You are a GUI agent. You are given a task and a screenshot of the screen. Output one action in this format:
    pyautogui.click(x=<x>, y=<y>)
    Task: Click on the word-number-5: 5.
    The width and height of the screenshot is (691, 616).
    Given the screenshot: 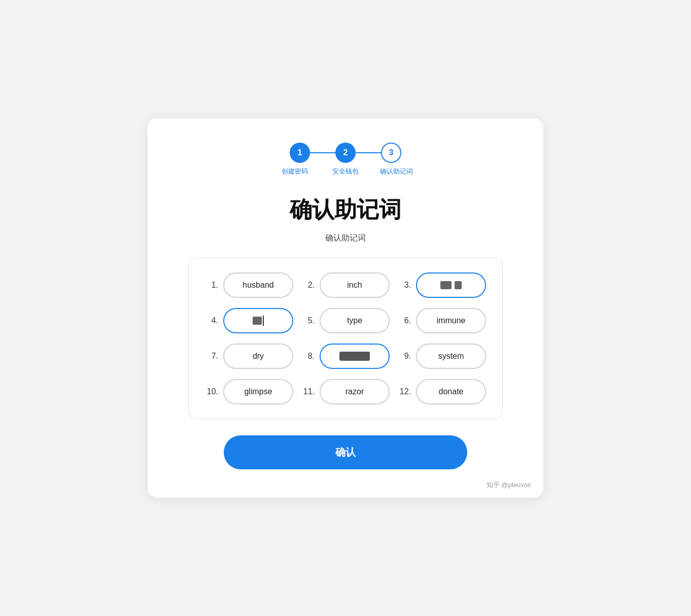 What is the action you would take?
    pyautogui.click(x=308, y=321)
    